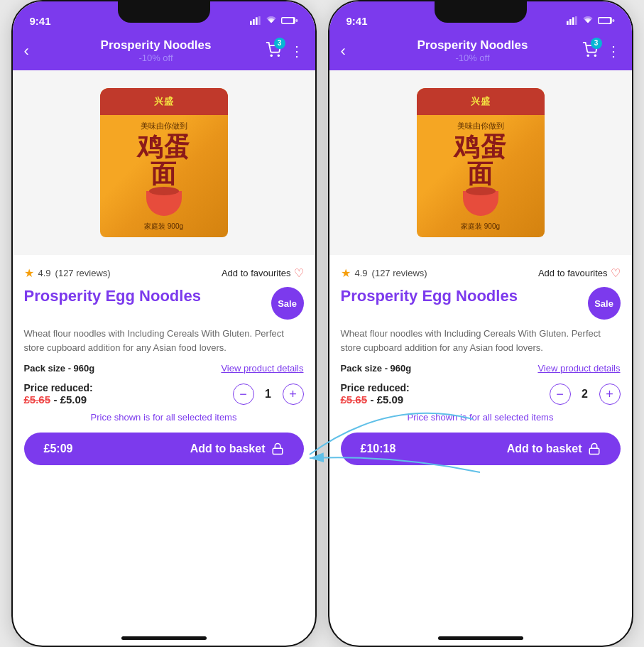  I want to click on header-title-2: Prosperity Noodles, so click(473, 45).